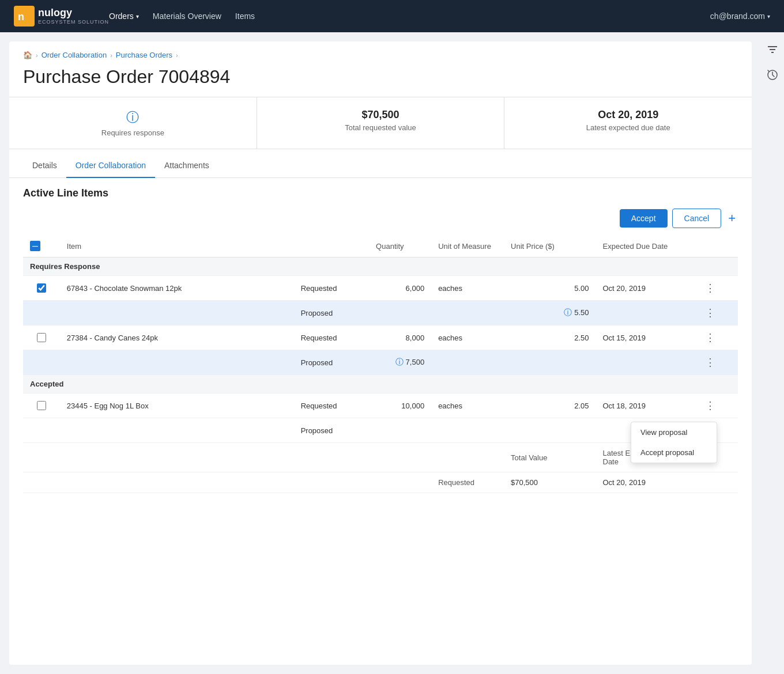  I want to click on context-accept-proposal: Accept proposal, so click(674, 453).